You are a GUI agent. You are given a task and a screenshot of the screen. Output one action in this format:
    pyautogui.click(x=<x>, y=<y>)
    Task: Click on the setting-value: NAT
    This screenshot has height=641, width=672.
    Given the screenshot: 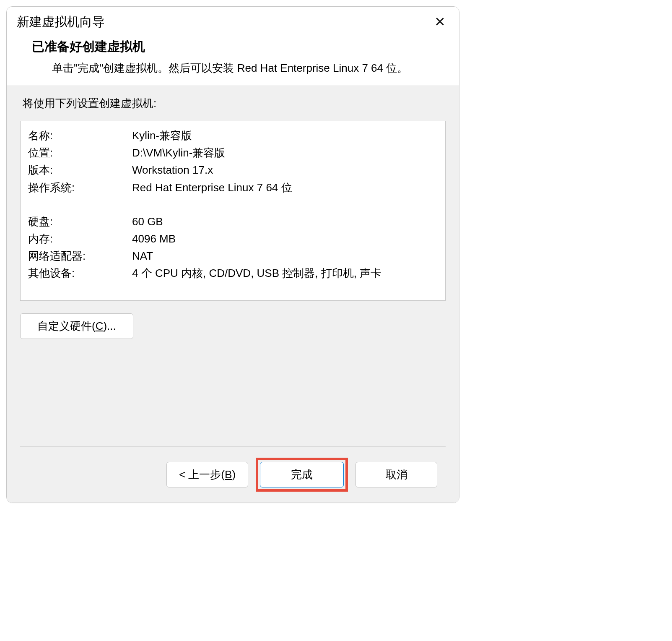 What is the action you would take?
    pyautogui.click(x=285, y=256)
    